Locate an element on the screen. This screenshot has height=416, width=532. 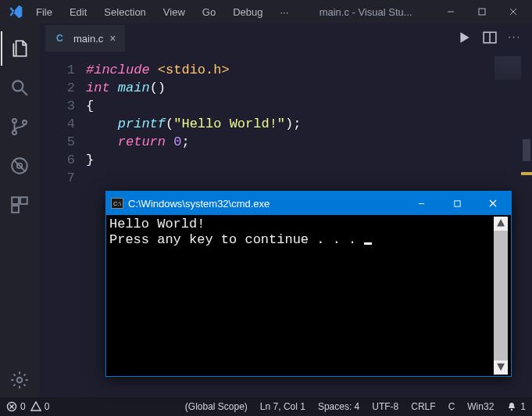
menu-view: View is located at coordinates (174, 13).